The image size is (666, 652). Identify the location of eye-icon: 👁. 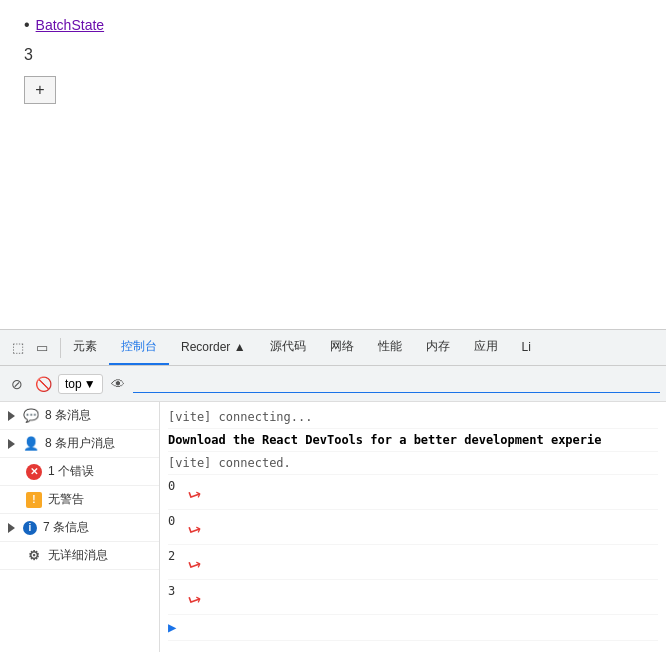
(118, 384).